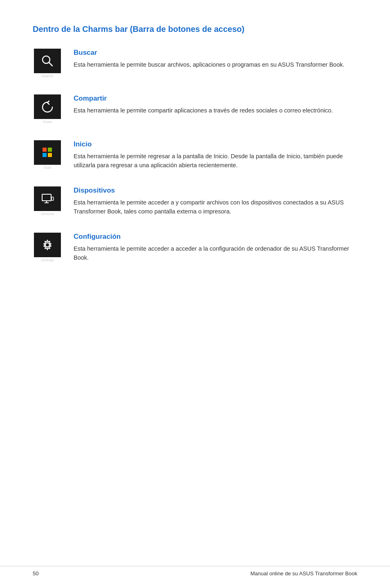 This screenshot has width=390, height=588. I want to click on devices-description: Esta herramienta le permite acceder a y …, so click(215, 207).